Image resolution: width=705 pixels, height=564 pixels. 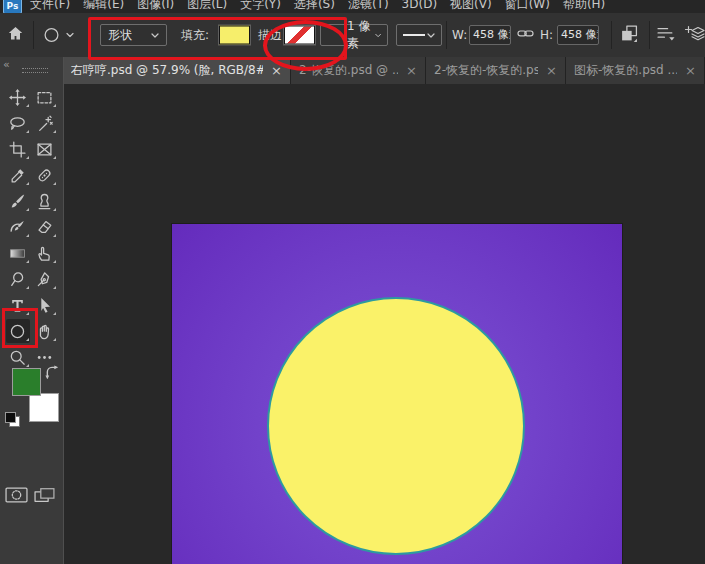 I want to click on tool-lasso, so click(x=18, y=123).